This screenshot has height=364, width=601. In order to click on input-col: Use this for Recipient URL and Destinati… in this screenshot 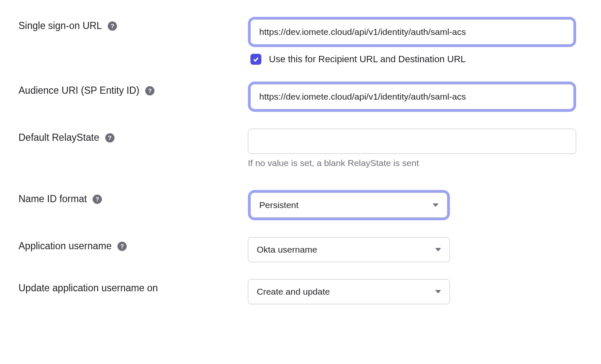, I will do `click(412, 41)`.